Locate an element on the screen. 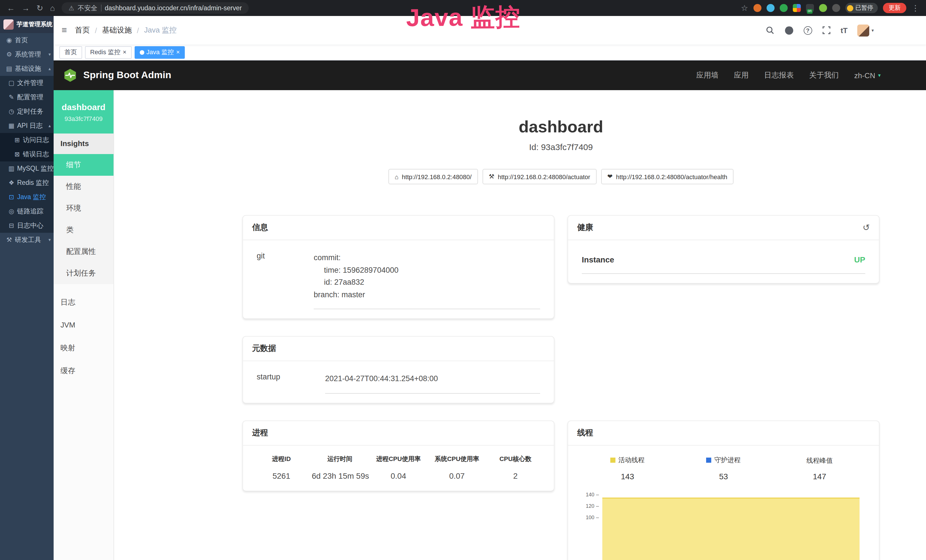 The height and width of the screenshot is (560, 926). metadata-value: 2021-04-27T00:44:31.254+08:00 is located at coordinates (433, 383).